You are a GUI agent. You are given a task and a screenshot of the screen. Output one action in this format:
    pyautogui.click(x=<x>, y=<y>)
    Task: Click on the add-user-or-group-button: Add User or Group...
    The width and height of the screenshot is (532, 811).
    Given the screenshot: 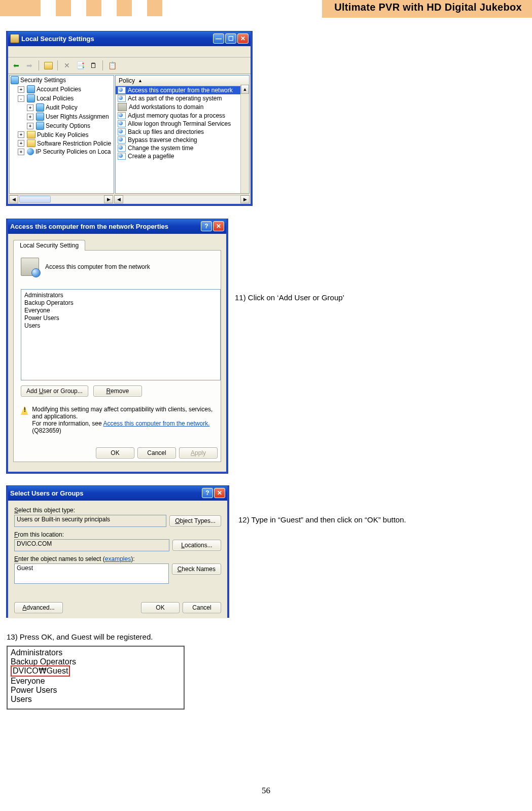 What is the action you would take?
    pyautogui.click(x=55, y=391)
    